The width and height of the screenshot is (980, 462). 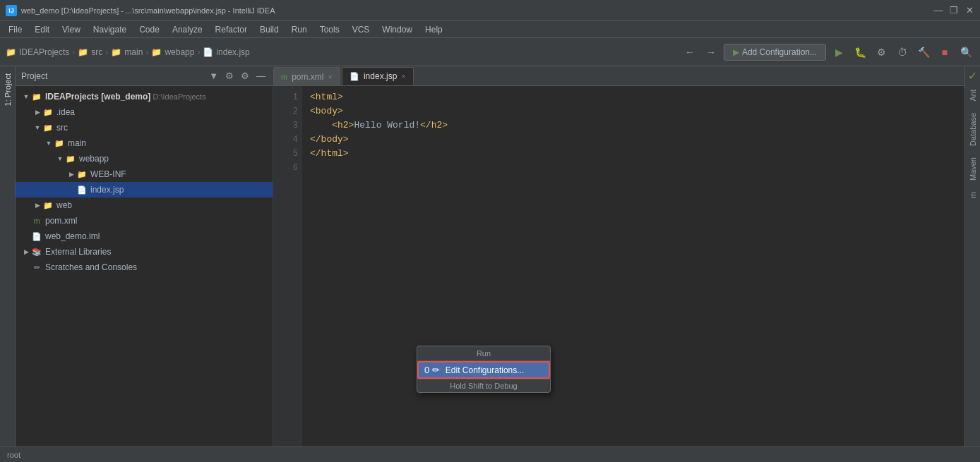 What do you see at coordinates (188, 30) in the screenshot?
I see `menu-item-analyze: Analyze` at bounding box center [188, 30].